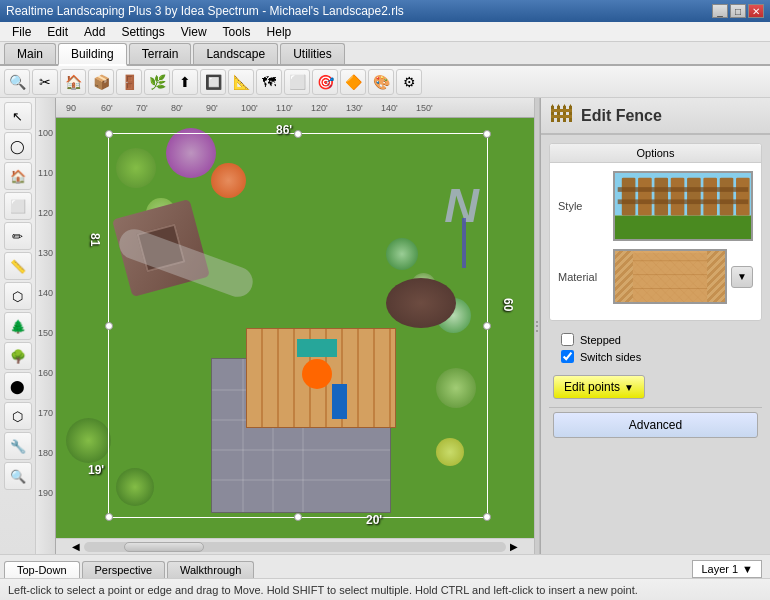 The height and width of the screenshot is (600, 770). I want to click on material-label: Material, so click(586, 277).